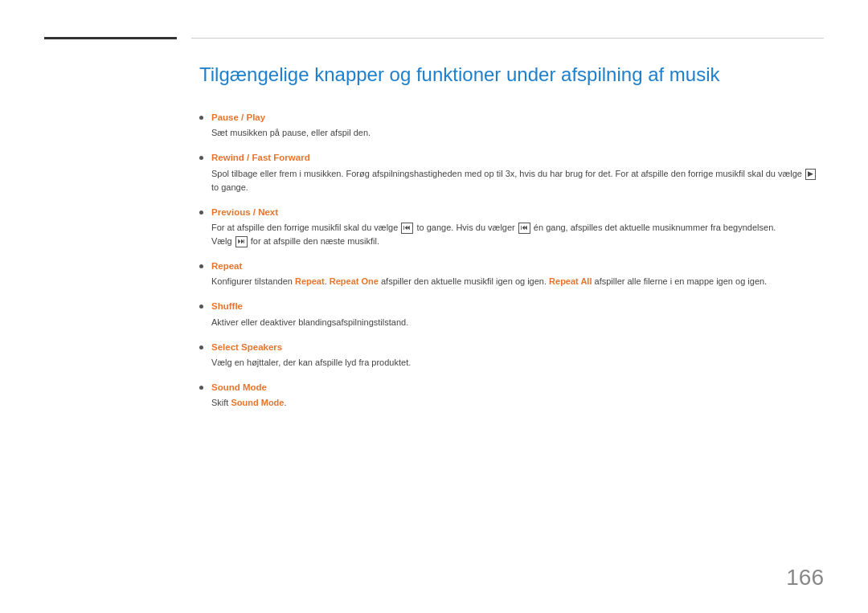 This screenshot has width=868, height=613. What do you see at coordinates (518, 129) in the screenshot?
I see `bullet-content: Pause / Play Sæt musikken på pause, elle…` at bounding box center [518, 129].